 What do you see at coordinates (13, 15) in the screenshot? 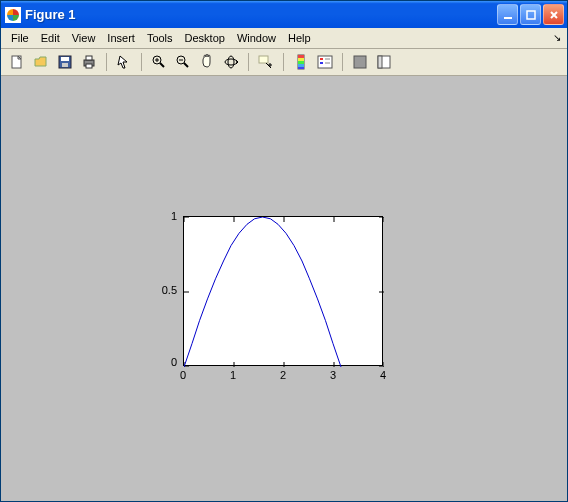
I see `matlab-icon` at bounding box center [13, 15].